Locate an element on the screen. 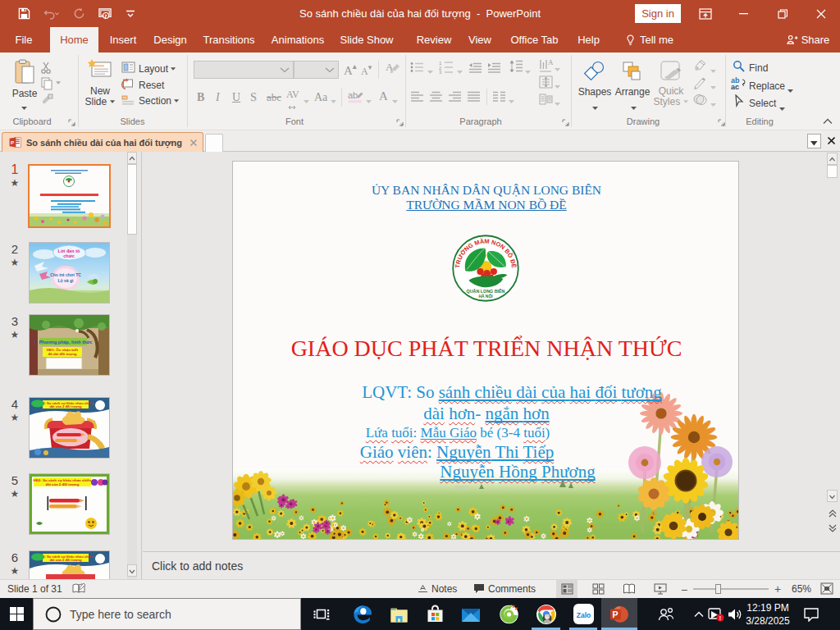 The width and height of the screenshot is (840, 630). svg-text: P is located at coordinates (615, 614).